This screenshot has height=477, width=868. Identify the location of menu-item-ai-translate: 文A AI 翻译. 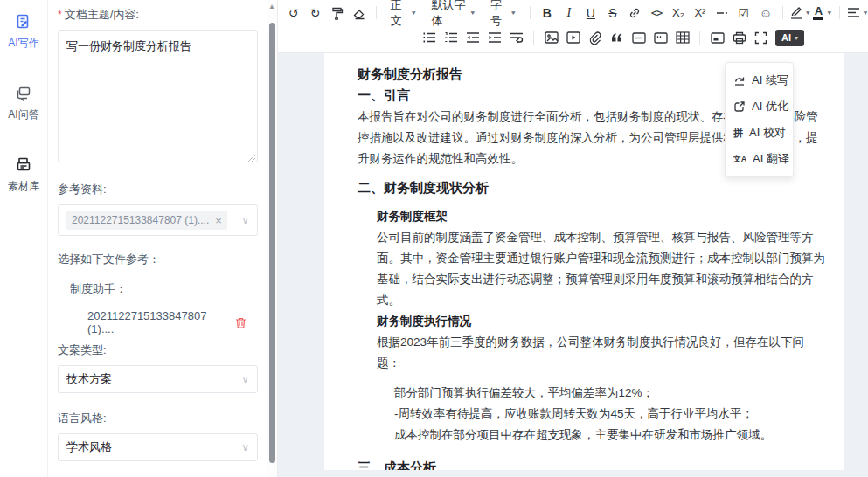
(759, 159).